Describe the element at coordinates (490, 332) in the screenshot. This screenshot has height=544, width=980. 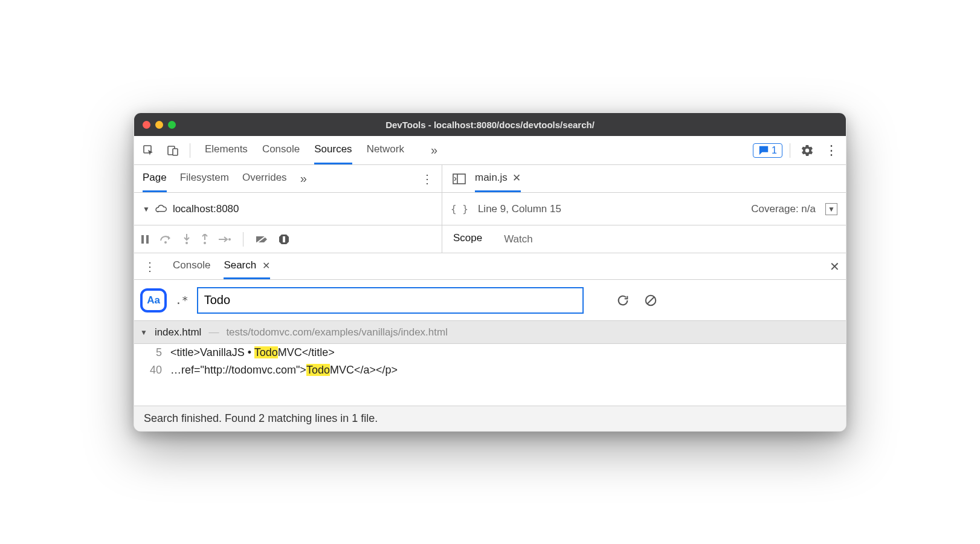
I see `result-file-header: ▼ index.html — tests/todomvc.com/example…` at that location.